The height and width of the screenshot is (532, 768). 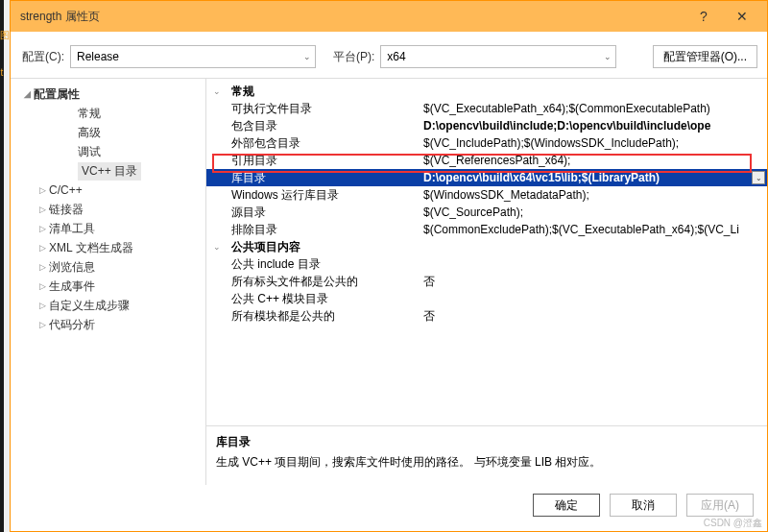 I want to click on config-manager-button: 配置管理器(O)..., so click(x=705, y=57).